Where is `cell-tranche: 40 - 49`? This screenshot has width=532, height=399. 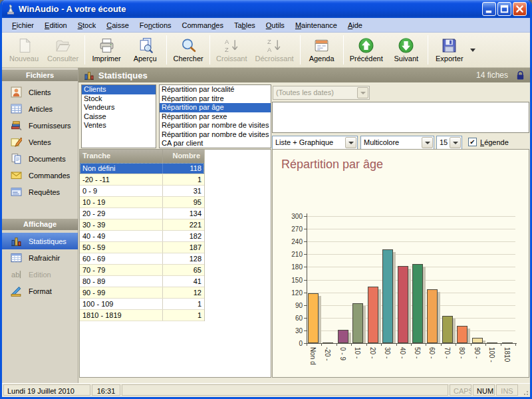
cell-tranche: 40 - 49 is located at coordinates (121, 236).